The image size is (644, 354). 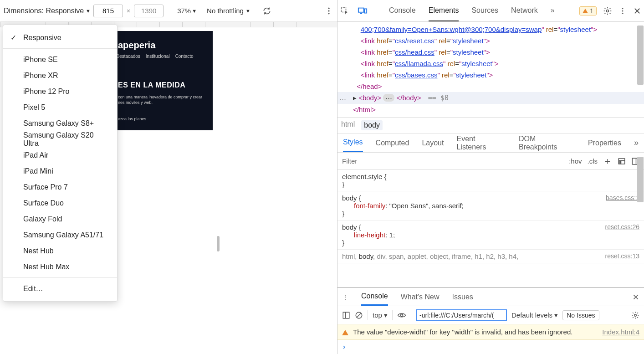 I want to click on console-drawer: ⋮ Console What's New Issues top ▾ Defaul…, so click(x=491, y=321).